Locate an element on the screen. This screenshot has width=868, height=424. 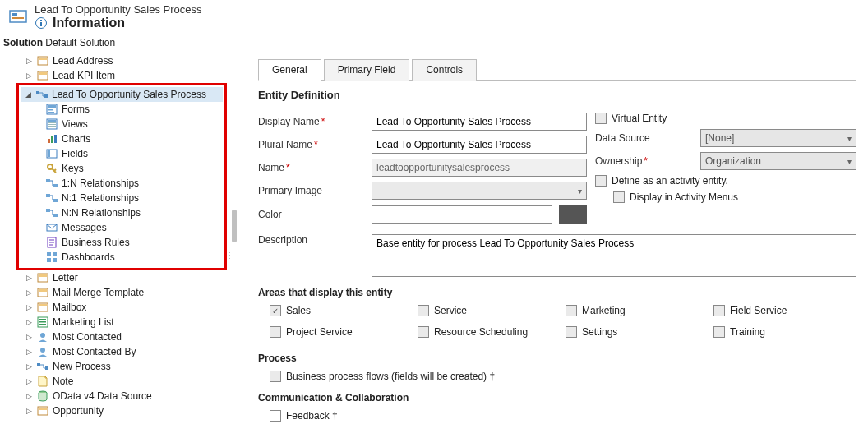
tree-item: ▷ Lead Address is located at coordinates (120, 61).